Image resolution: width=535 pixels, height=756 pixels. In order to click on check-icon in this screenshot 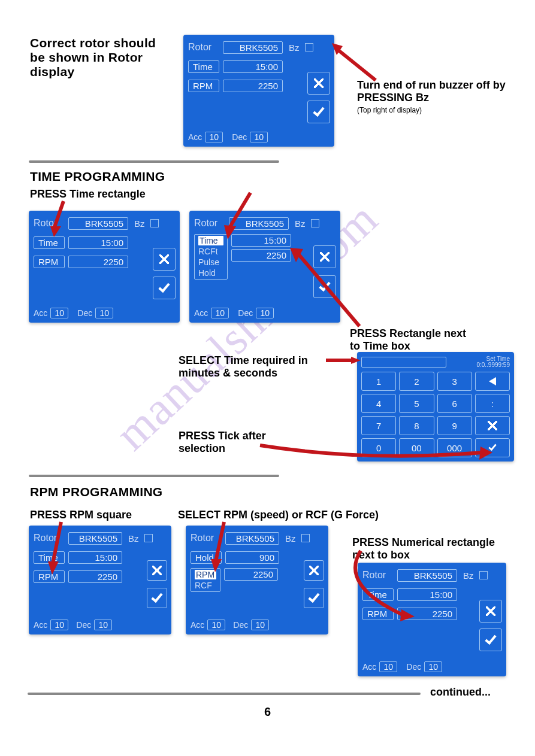, I will do `click(492, 446)`.